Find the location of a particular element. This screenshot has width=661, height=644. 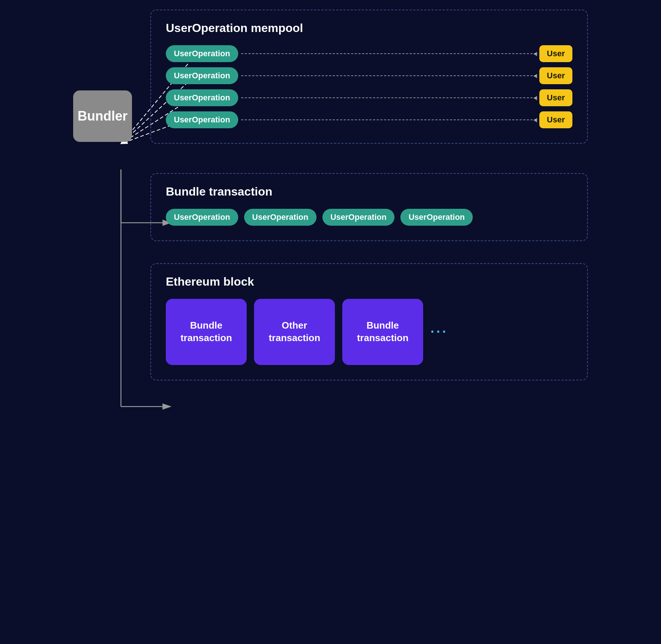

block-bundle-2: Bundletransaction is located at coordinates (383, 332).